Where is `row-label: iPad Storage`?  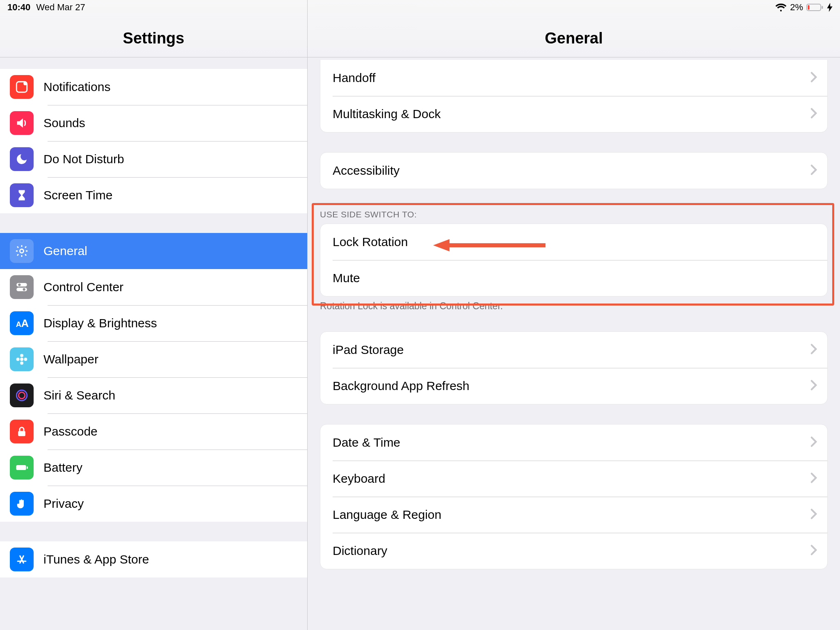
row-label: iPad Storage is located at coordinates (368, 350).